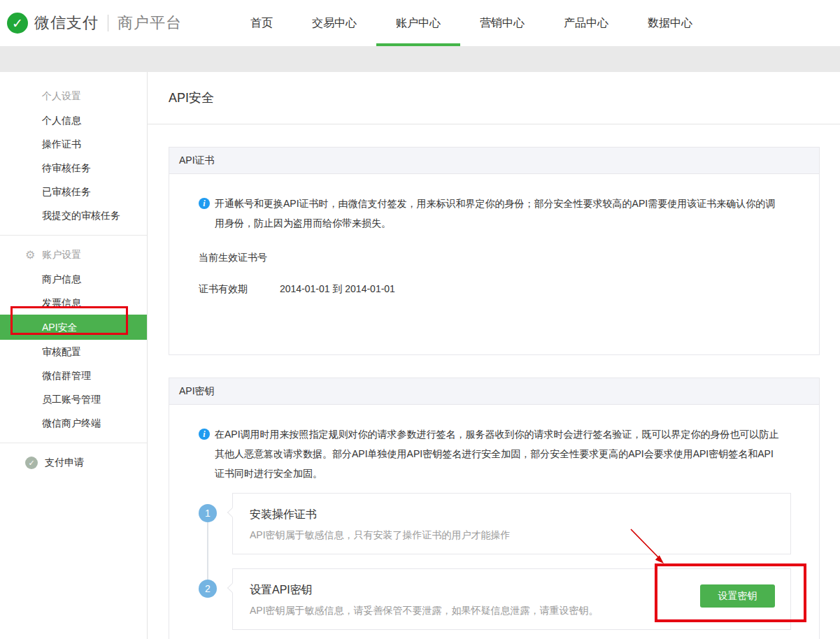  I want to click on current-cert-row: 当前生效证书号, so click(494, 258).